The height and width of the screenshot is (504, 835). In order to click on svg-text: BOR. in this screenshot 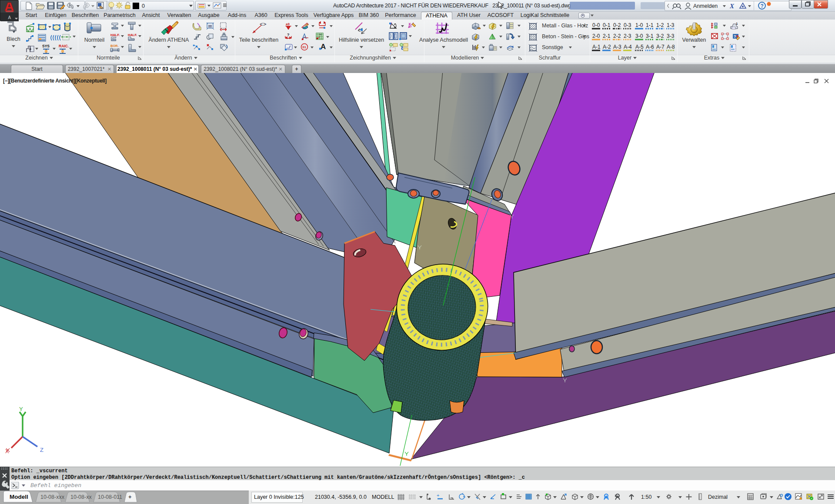, I will do `click(115, 46)`.